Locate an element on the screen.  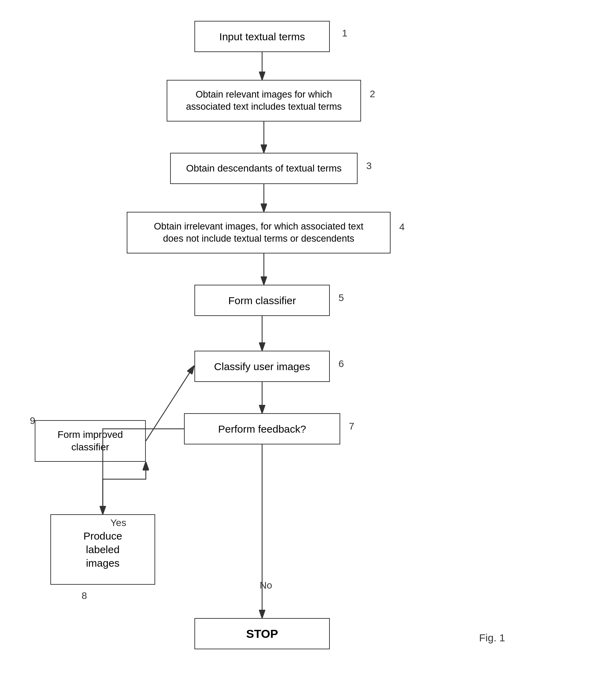
box1-number: 1 is located at coordinates (345, 33).